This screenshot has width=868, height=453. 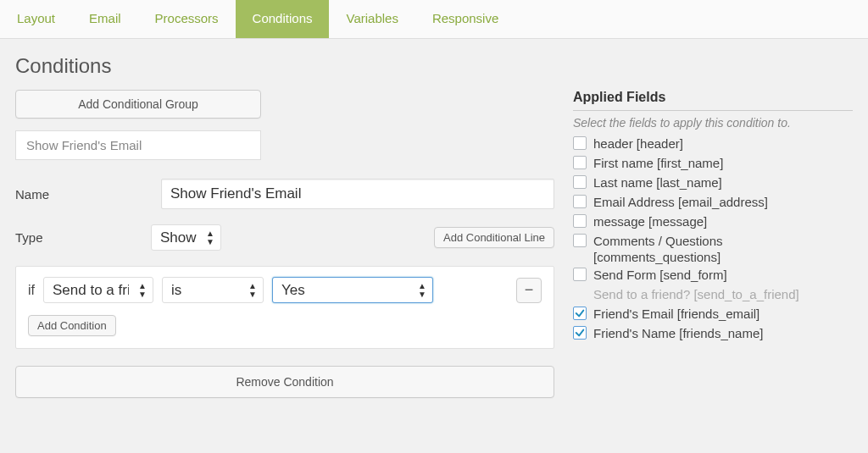 I want to click on field-label: Send to a friend? [send_to_a_friend], so click(x=697, y=295).